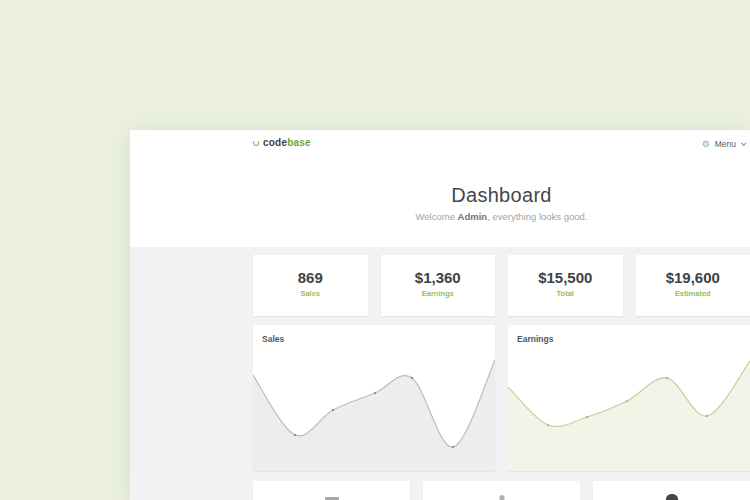 The width and height of the screenshot is (750, 500). Describe the element at coordinates (438, 278) in the screenshot. I see `stat-value: $1,360` at that location.